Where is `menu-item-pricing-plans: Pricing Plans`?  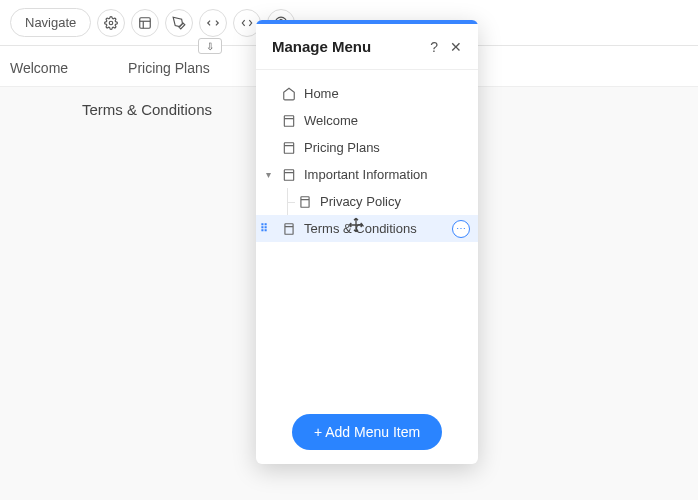 menu-item-pricing-plans: Pricing Plans is located at coordinates (367, 148).